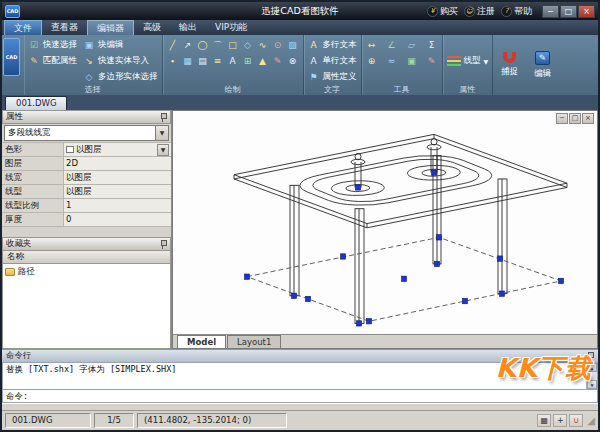 The width and height of the screenshot is (600, 432). Describe the element at coordinates (23, 28) in the screenshot. I see `tab-file: 文件` at that location.